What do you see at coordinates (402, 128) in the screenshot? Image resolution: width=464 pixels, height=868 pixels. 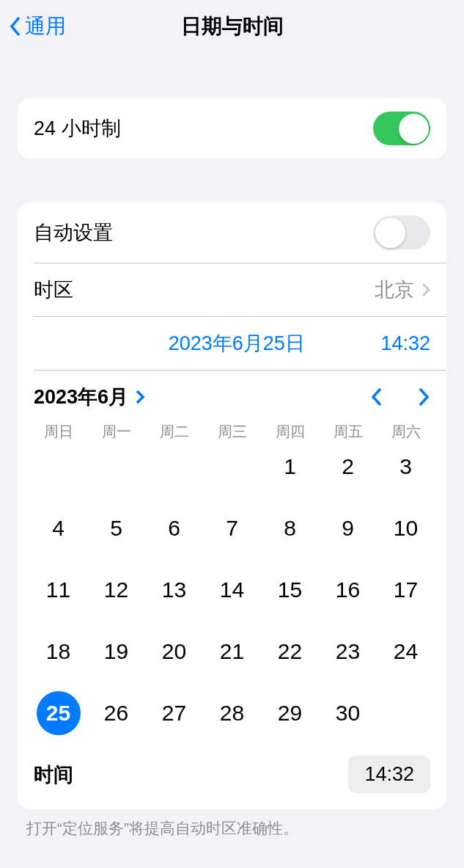 I see `toggle-24hour` at bounding box center [402, 128].